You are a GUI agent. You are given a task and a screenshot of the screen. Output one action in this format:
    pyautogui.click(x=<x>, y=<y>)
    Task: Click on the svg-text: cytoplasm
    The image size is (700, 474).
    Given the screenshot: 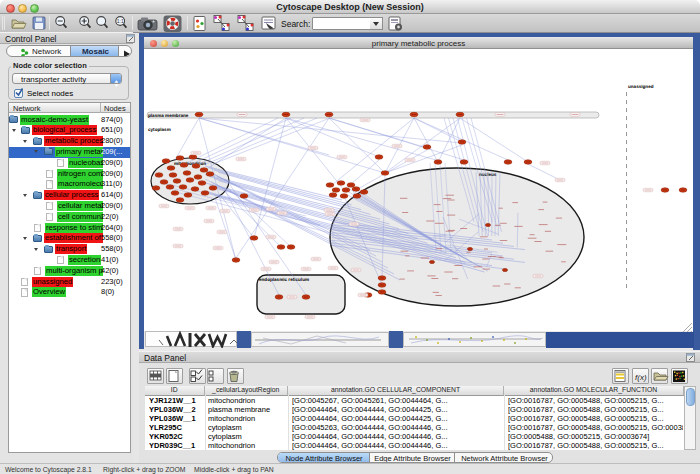 What is the action you would take?
    pyautogui.click(x=160, y=130)
    